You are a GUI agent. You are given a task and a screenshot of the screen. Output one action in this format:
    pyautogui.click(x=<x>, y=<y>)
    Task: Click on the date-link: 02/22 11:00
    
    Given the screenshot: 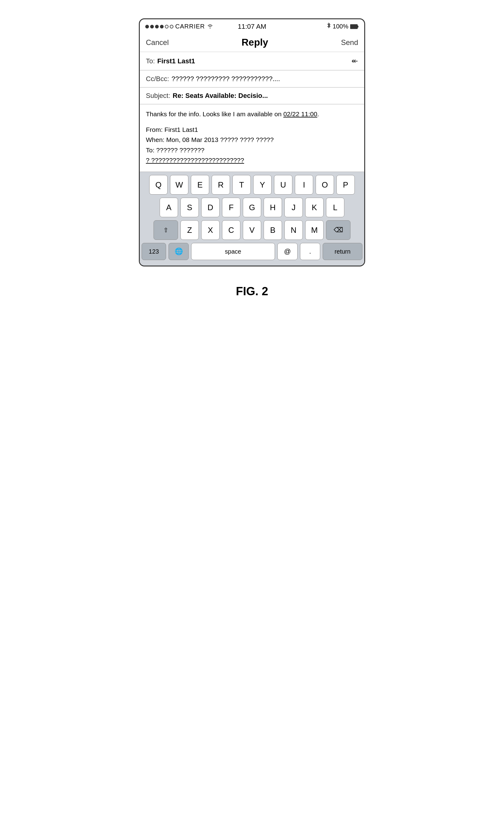 What is the action you would take?
    pyautogui.click(x=300, y=114)
    